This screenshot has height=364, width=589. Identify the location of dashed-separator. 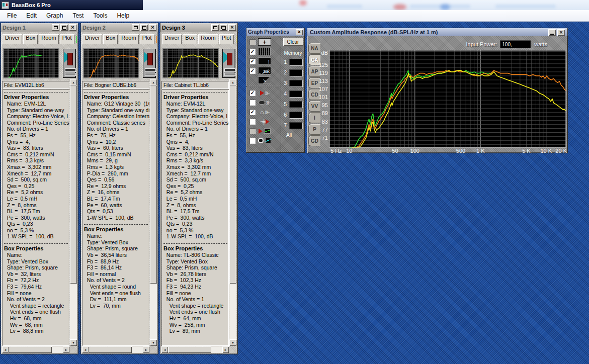
(36, 243).